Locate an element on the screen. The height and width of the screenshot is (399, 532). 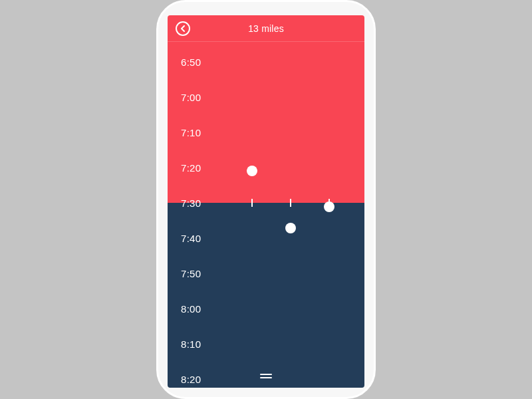
y-axis-label: 7:30 is located at coordinates (191, 203).